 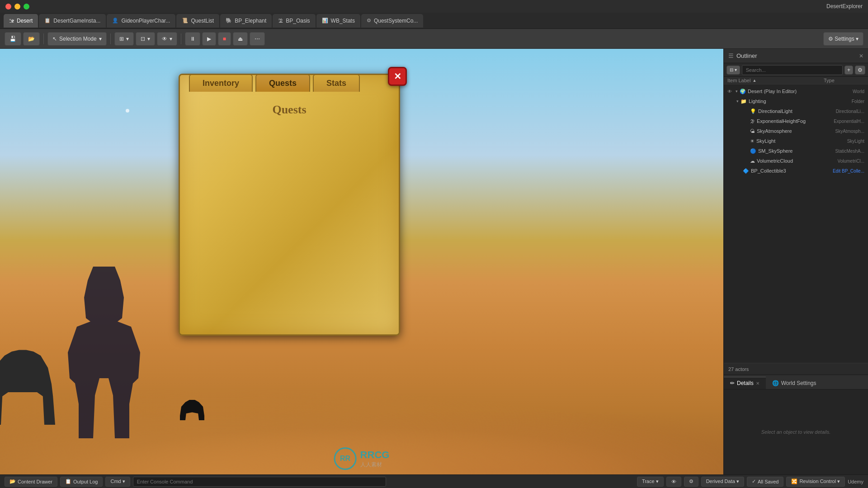 What do you see at coordinates (146, 21) in the screenshot?
I see `tab-label-gideon: GideonPlayerChar...` at bounding box center [146, 21].